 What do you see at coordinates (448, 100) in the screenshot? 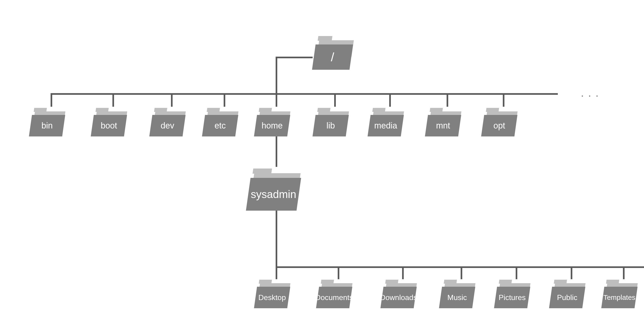
I see `connector-level1-drop-mnt` at bounding box center [448, 100].